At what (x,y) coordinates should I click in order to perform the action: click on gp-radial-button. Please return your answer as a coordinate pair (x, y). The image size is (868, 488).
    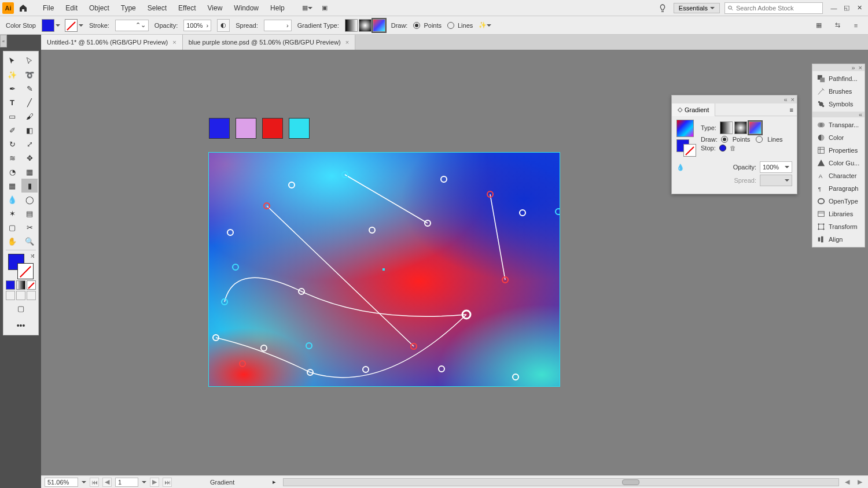
    Looking at the image, I should click on (741, 128).